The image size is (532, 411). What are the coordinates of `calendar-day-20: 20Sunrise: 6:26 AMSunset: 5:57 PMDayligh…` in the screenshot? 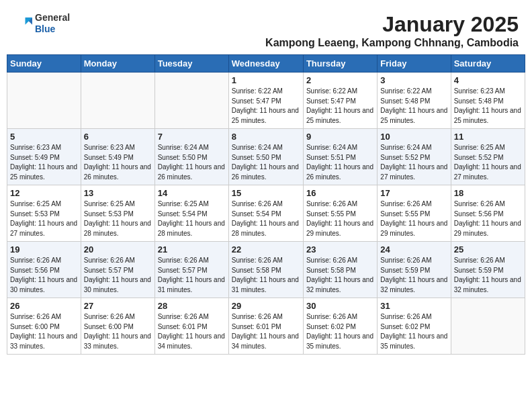 It's located at (118, 270).